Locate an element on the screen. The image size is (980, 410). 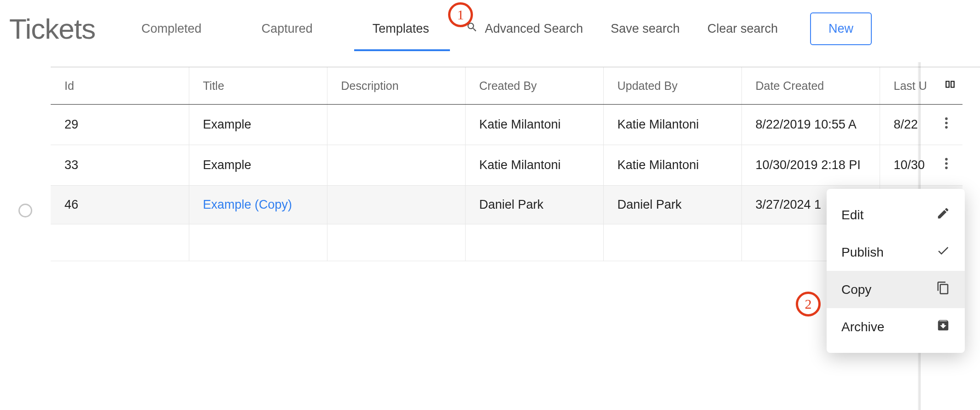
table-row: 29 Example Katie Milantoni Katie Milanto… is located at coordinates (507, 125).